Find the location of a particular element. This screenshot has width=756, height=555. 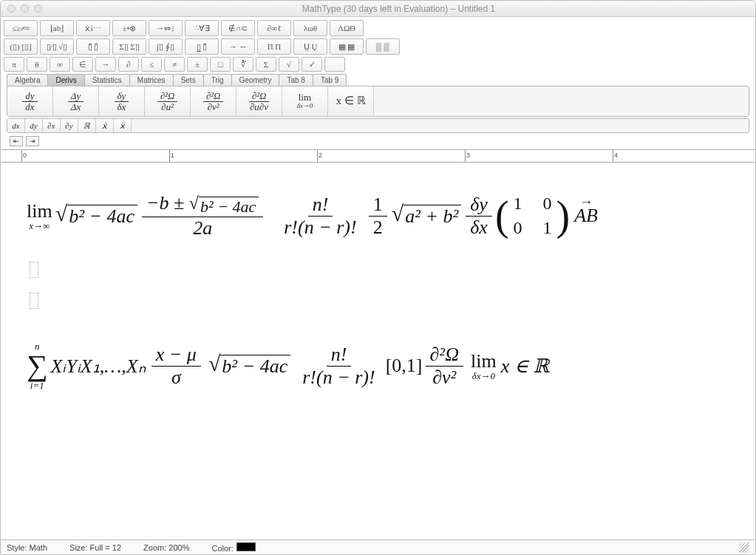

sb-R: ℝ is located at coordinates (87, 126).